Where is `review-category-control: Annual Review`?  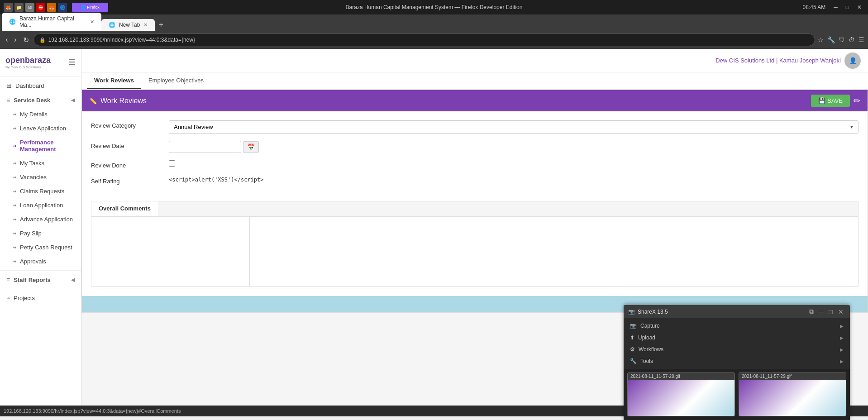
review-category-control: Annual Review is located at coordinates (514, 127).